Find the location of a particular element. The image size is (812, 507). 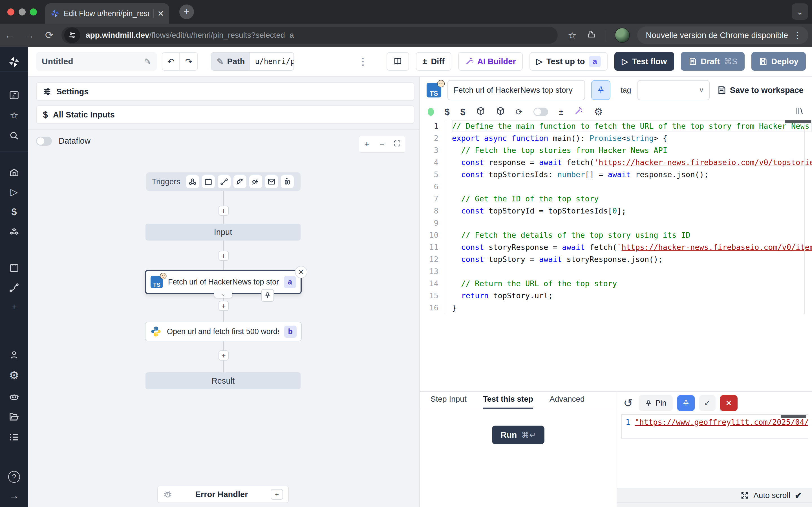

code-line: const response = await fetch('https://ha… is located at coordinates (632, 162).